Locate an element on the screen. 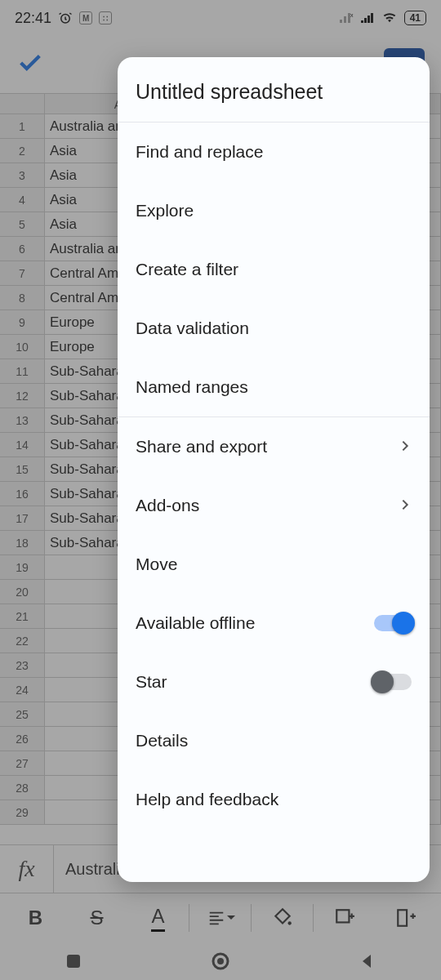  menu-add-ons: Add-ons is located at coordinates (274, 506).